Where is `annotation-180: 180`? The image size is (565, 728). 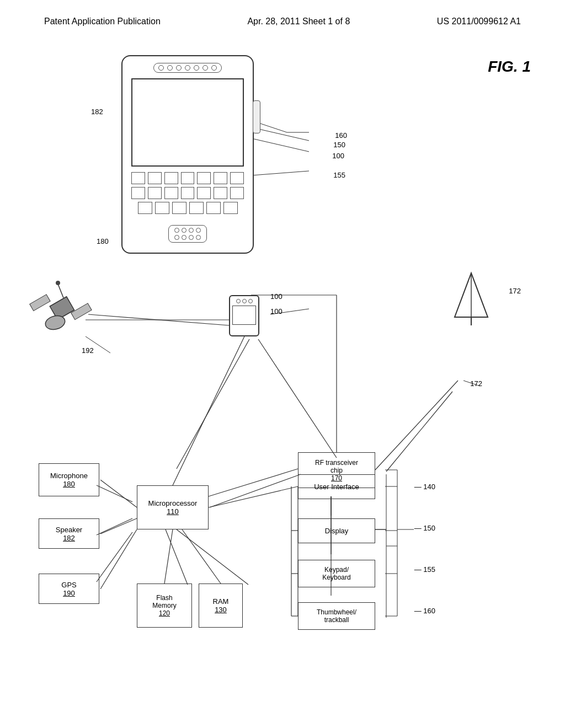 annotation-180: 180 is located at coordinates (103, 242).